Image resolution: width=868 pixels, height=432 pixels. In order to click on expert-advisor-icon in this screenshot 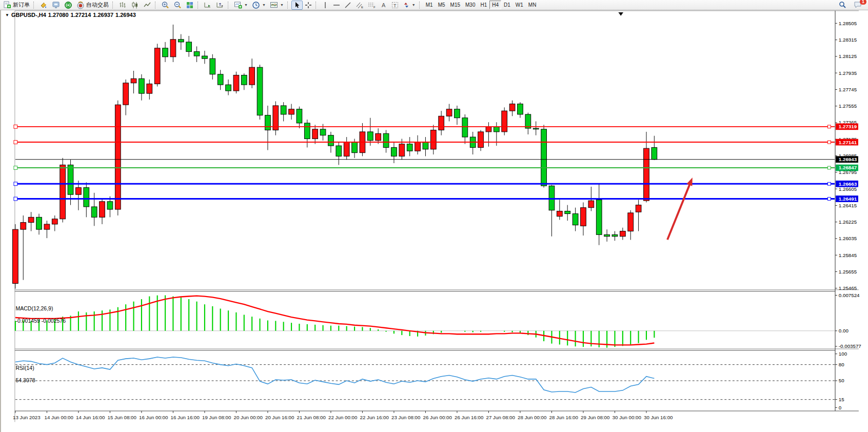, I will do `click(56, 5)`.